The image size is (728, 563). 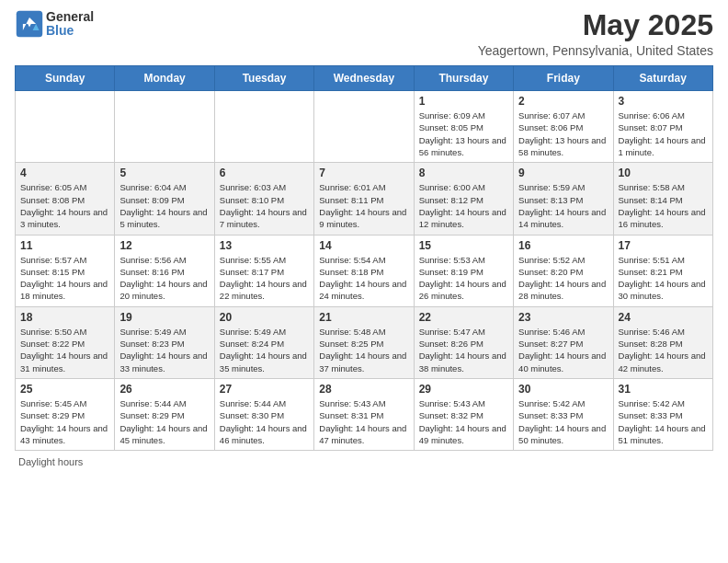 What do you see at coordinates (463, 421) in the screenshot?
I see `day-info: Sunrise: 5:43 AM Sunset: 8:32 PM Dayligh…` at bounding box center [463, 421].